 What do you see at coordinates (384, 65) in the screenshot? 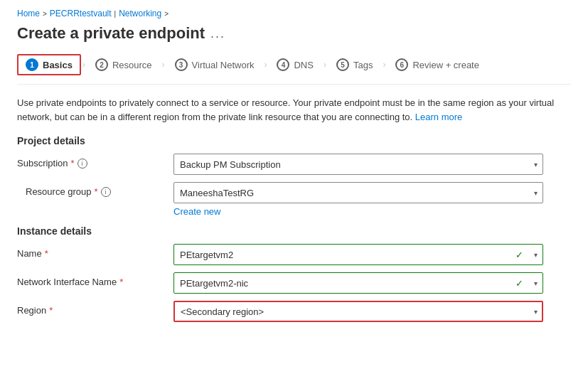
I see `step-sep-5: ›` at bounding box center [384, 65].